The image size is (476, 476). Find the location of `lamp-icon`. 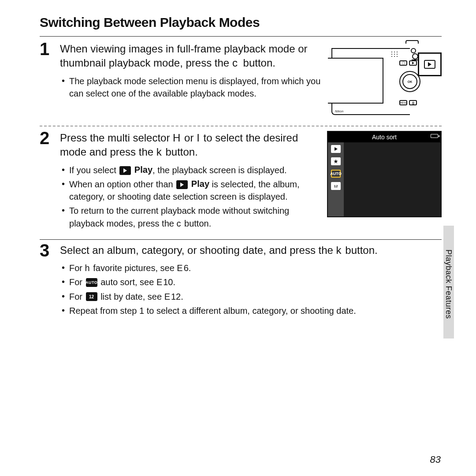

lamp-icon is located at coordinates (413, 51).